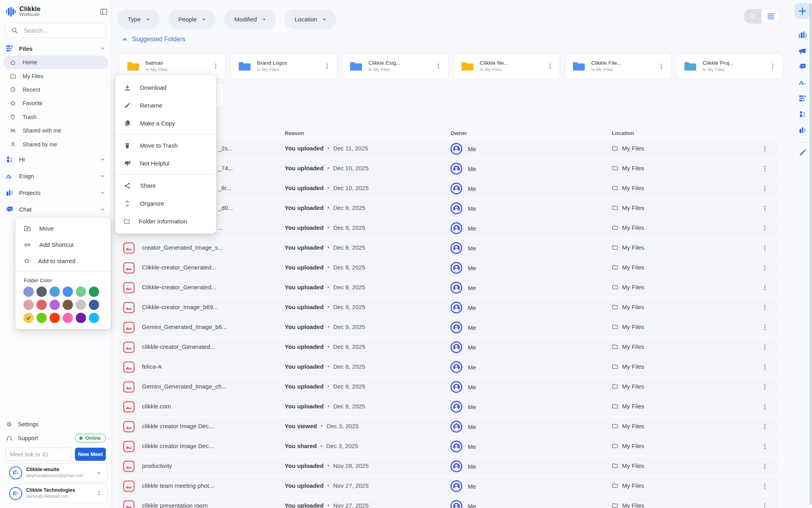 The image size is (812, 508). What do you see at coordinates (448, 169) in the screenshot?
I see `file-row: _74... You uploaded • Dec 10, 2025 Me My…` at bounding box center [448, 169].